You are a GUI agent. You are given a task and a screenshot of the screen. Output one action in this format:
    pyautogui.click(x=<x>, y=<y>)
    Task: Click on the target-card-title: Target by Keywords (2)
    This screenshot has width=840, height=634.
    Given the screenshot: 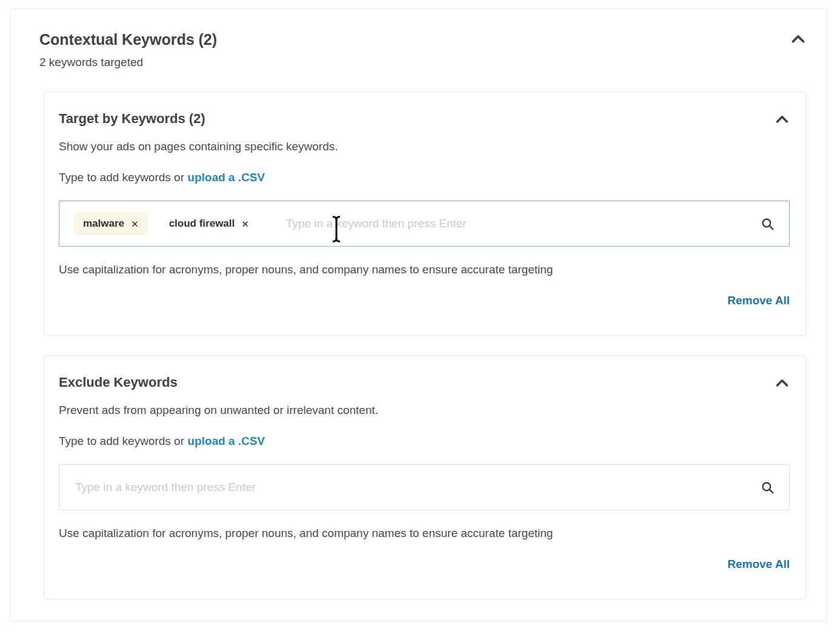 What is the action you would take?
    pyautogui.click(x=132, y=119)
    